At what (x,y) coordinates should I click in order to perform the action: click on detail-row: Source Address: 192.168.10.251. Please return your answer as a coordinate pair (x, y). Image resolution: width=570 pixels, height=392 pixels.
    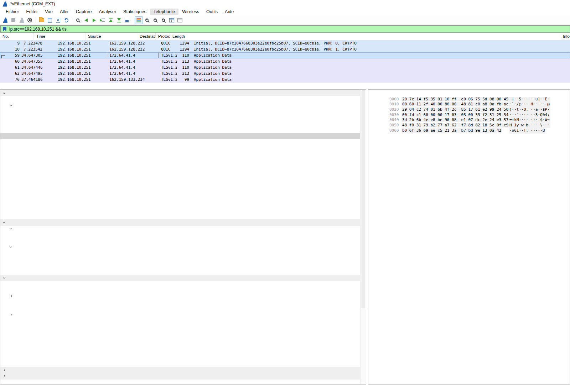
    Looking at the image, I should click on (180, 352).